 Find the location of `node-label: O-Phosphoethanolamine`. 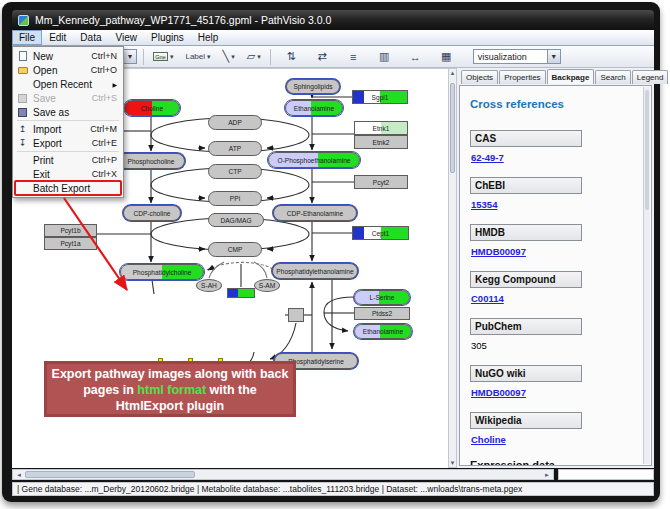

node-label: O-Phosphoethanolamine is located at coordinates (314, 160).